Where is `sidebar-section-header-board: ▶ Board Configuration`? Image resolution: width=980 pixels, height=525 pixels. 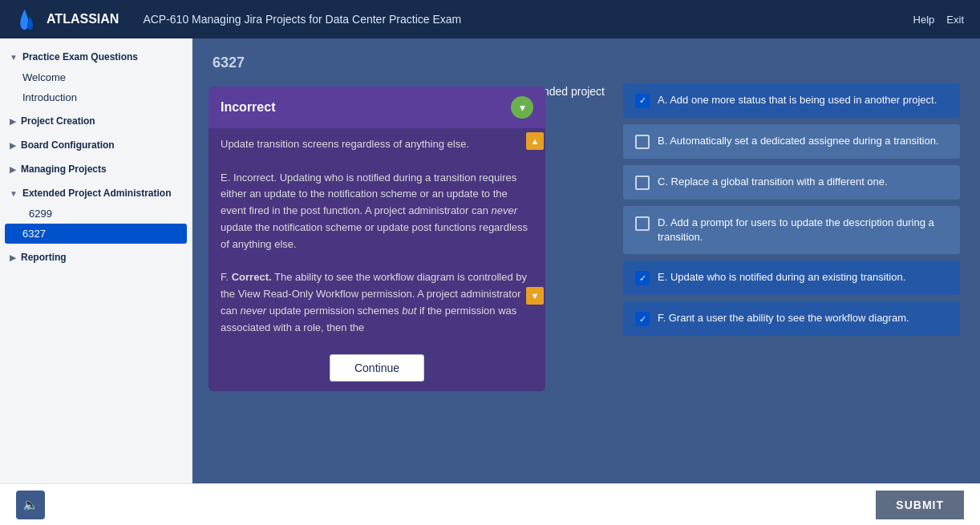
sidebar-section-header-board: ▶ Board Configuration is located at coordinates (96, 145).